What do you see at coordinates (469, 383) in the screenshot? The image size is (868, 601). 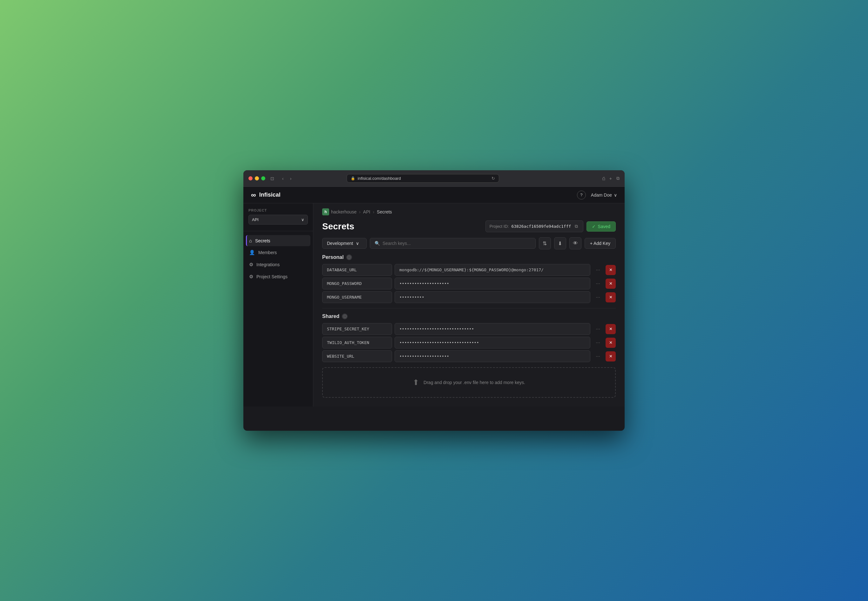 I see `drop-zone: ⬆ Drag and drop your .env file here to a…` at bounding box center [469, 383].